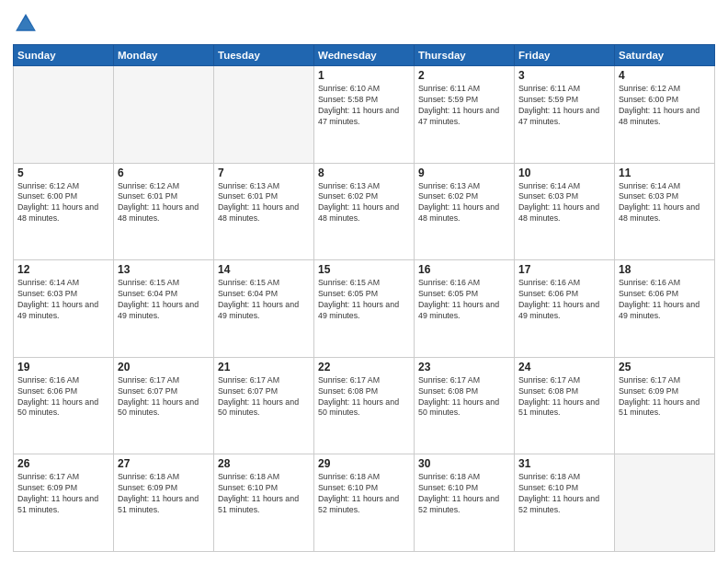 Image resolution: width=728 pixels, height=563 pixels. What do you see at coordinates (63, 203) in the screenshot?
I see `day-info: Sunrise: 6:12 AMSunset: 6:00 PMDaylight:…` at bounding box center [63, 203].